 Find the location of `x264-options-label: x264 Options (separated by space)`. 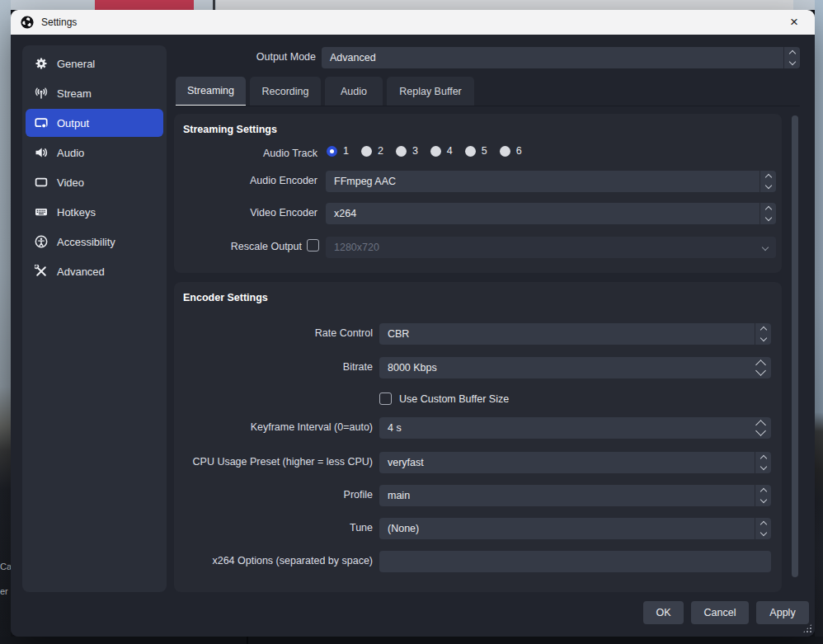

x264-options-label: x264 Options (separated by space) is located at coordinates (274, 561).